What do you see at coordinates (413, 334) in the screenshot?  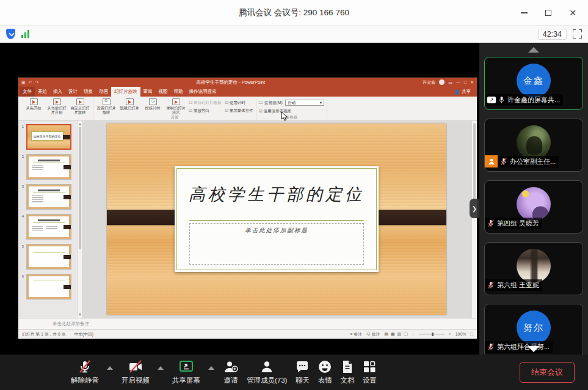 I see `zoom-out-icon: −` at bounding box center [413, 334].